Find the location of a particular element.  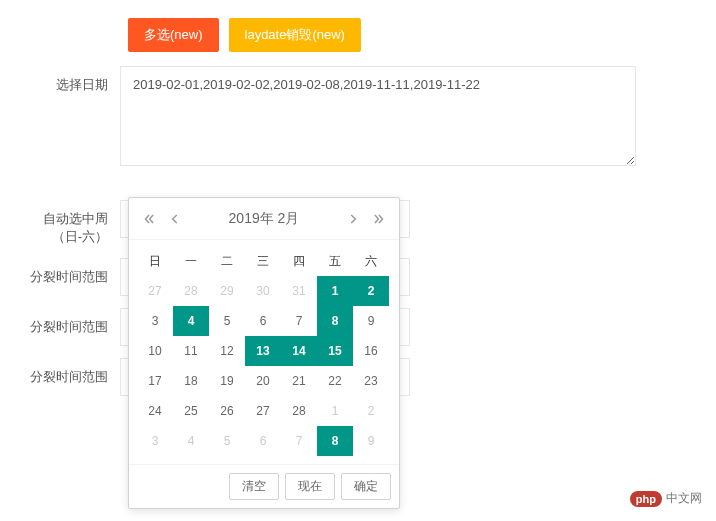

split-range-label-1: 分裂时间范围 is located at coordinates (60, 272).